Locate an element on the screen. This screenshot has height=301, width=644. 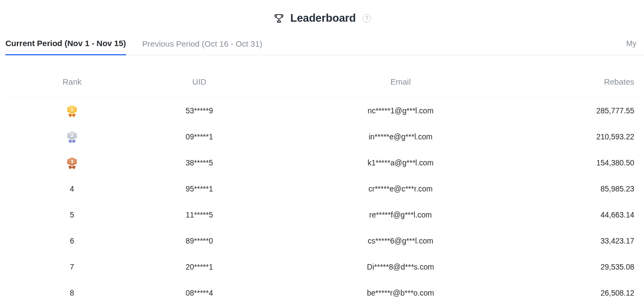
cell-uid: 89*****0 is located at coordinates (199, 241).